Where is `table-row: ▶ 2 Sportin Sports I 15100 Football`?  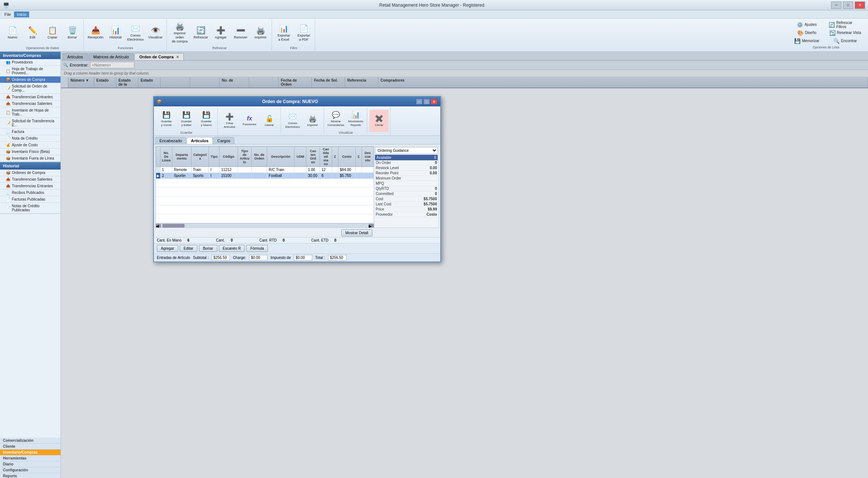
table-row: ▶ 2 Sportin Sports I 15100 Football is located at coordinates (265, 176).